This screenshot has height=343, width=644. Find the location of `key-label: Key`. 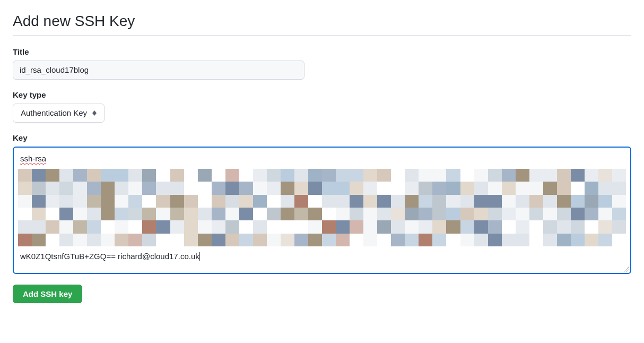

key-label: Key is located at coordinates (322, 138).